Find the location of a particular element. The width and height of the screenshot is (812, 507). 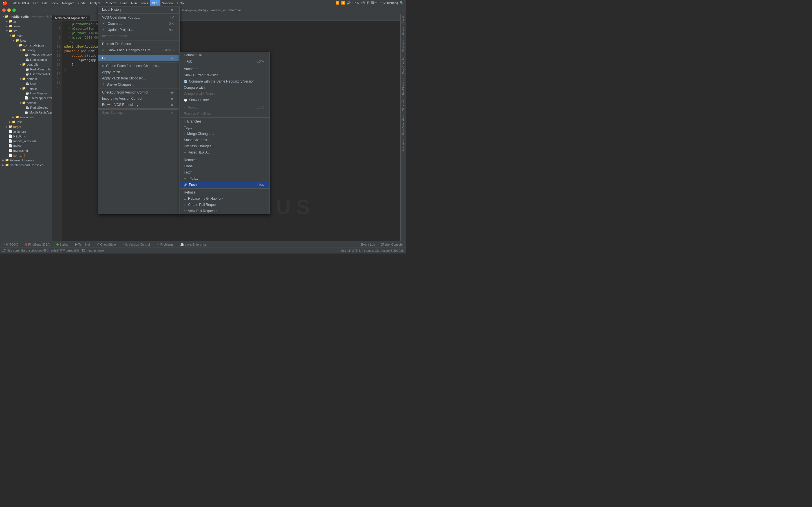

sidebar-item-src: ▼ 📁 src is located at coordinates (26, 31).